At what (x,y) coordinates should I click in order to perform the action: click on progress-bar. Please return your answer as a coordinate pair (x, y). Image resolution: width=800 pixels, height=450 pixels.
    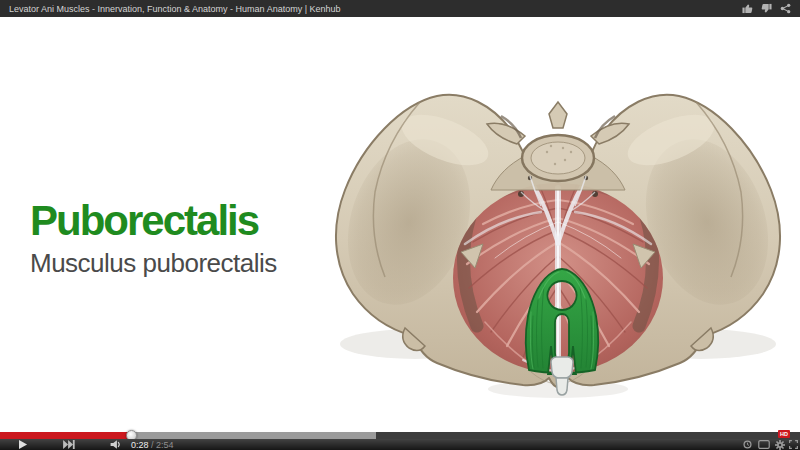
    Looking at the image, I should click on (400, 436).